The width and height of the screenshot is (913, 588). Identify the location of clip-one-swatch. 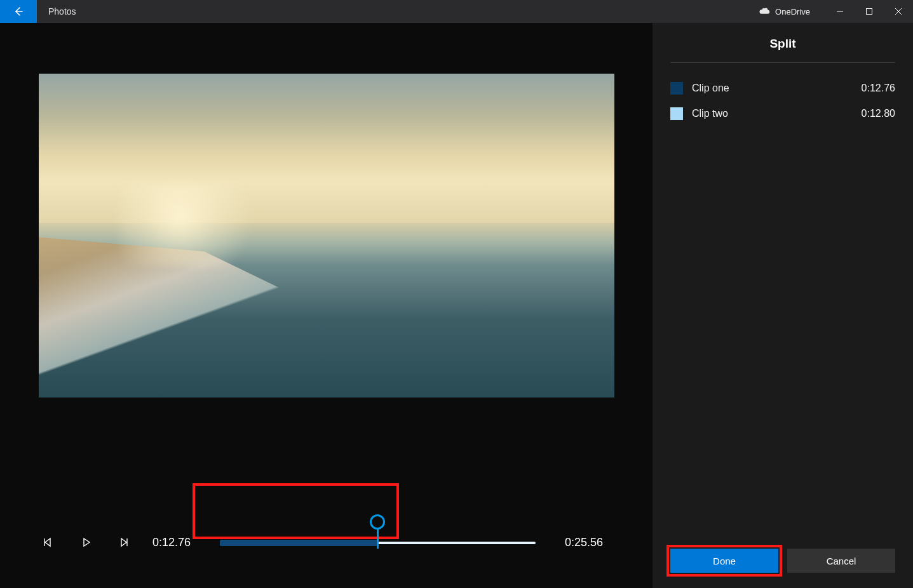
(677, 88).